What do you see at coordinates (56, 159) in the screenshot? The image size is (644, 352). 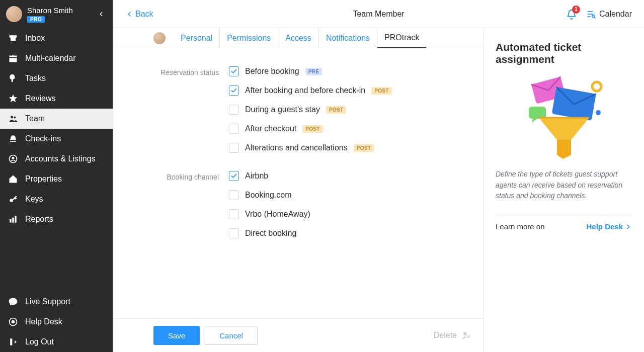 I see `sidebar-item-accounts: Accounts & Listings` at bounding box center [56, 159].